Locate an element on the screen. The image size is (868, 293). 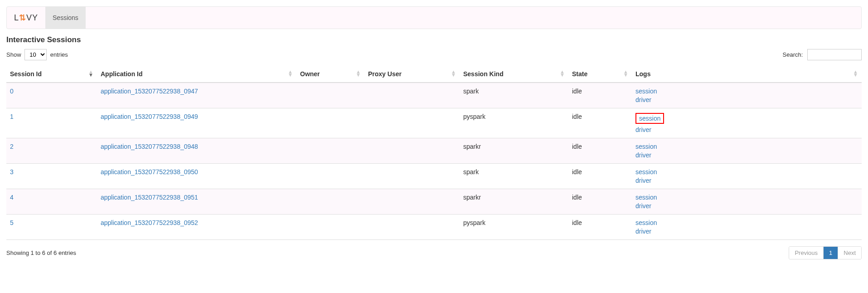
entries-label: entries is located at coordinates (59, 54).